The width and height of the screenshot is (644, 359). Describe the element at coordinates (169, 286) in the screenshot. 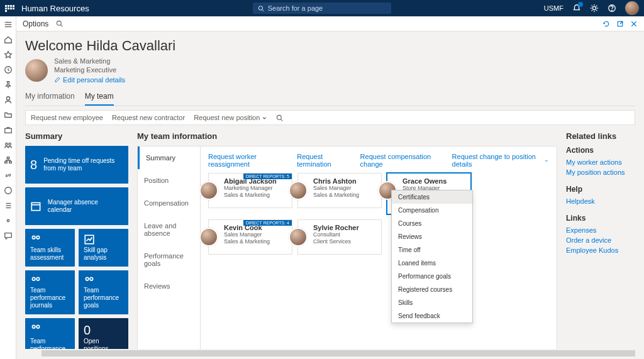

I see `teamnav-reviews: Reviews` at that location.